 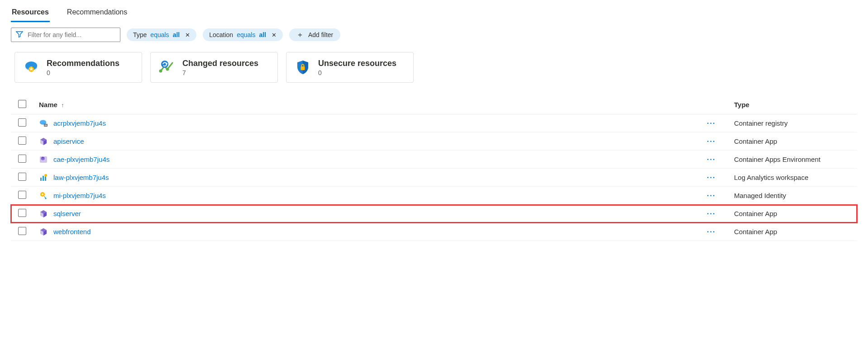 What do you see at coordinates (66, 35) in the screenshot?
I see `filter-input-wrapper` at bounding box center [66, 35].